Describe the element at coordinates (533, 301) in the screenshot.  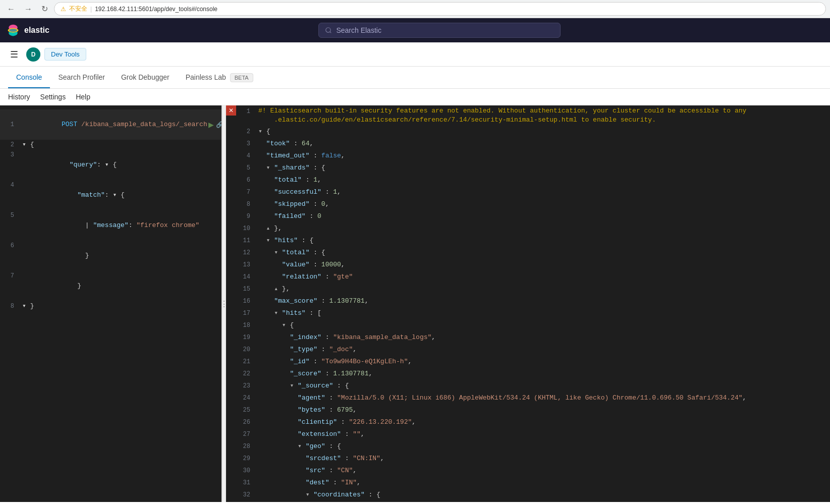
I see `output-line-16: 16 "max_score" : 1.1307781,` at that location.